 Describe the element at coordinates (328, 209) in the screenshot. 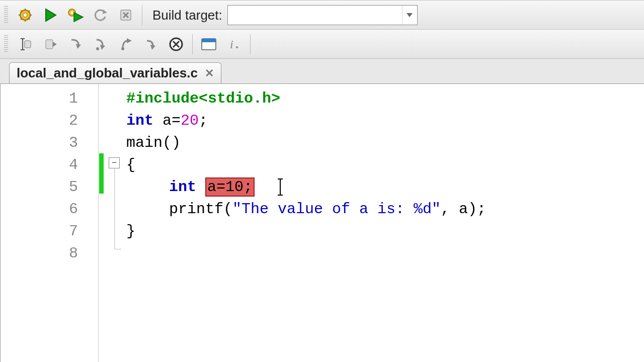

I see `code-line-6: printf("The value of a is: %d", a);` at that location.